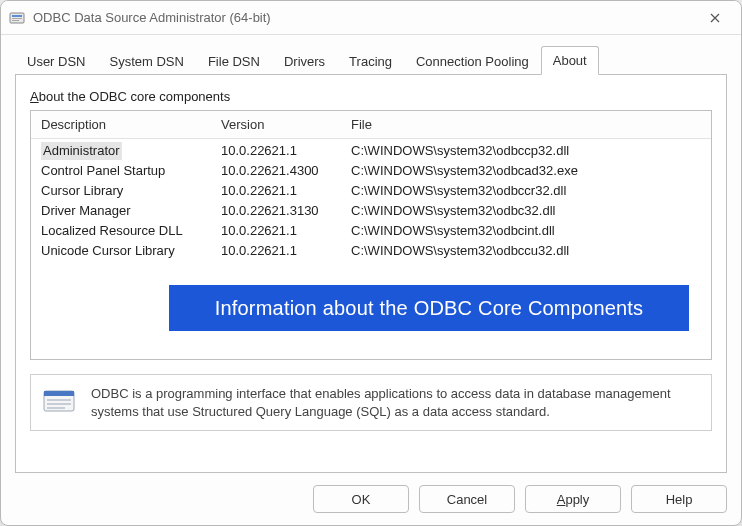 The image size is (742, 526). Describe the element at coordinates (429, 308) in the screenshot. I see `overlay-banner: Information about the ODBC Core Componen…` at that location.